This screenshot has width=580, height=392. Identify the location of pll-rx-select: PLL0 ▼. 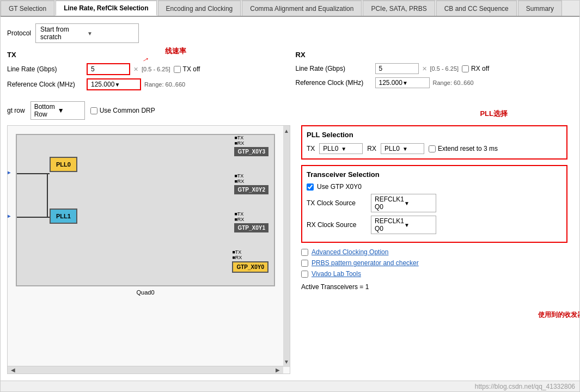
(402, 149).